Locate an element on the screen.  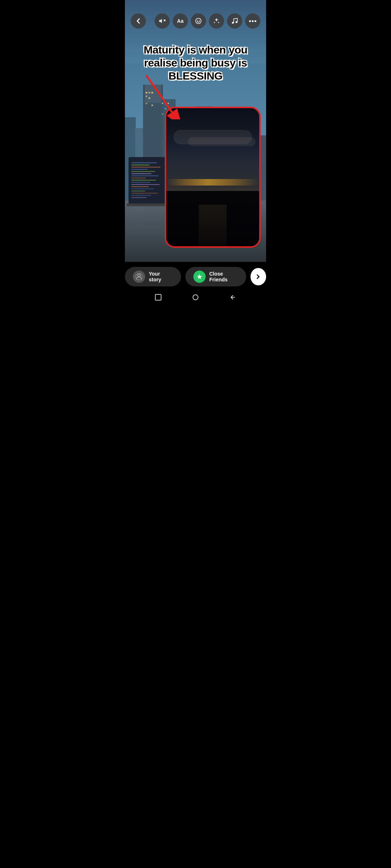
music-button is located at coordinates (235, 21).